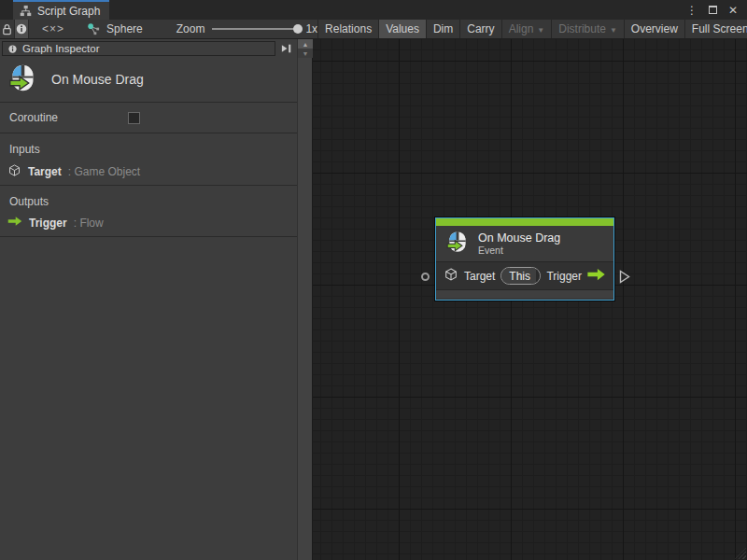  I want to click on node-subtitle: Event, so click(519, 250).